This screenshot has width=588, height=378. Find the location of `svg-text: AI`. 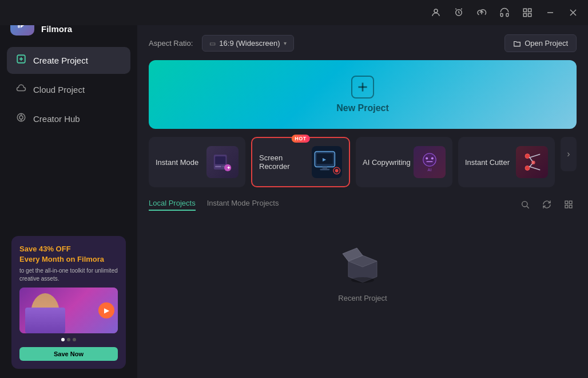

svg-text: AI is located at coordinates (430, 170).